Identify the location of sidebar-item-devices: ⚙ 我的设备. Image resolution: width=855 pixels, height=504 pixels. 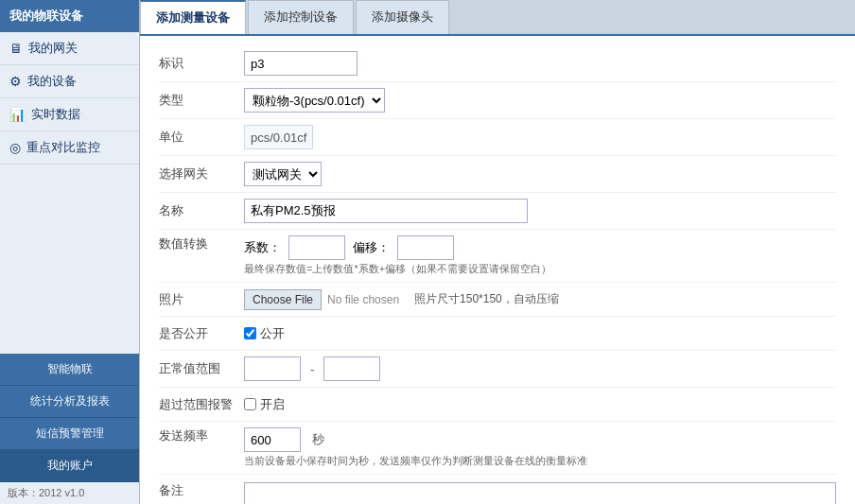
(70, 81).